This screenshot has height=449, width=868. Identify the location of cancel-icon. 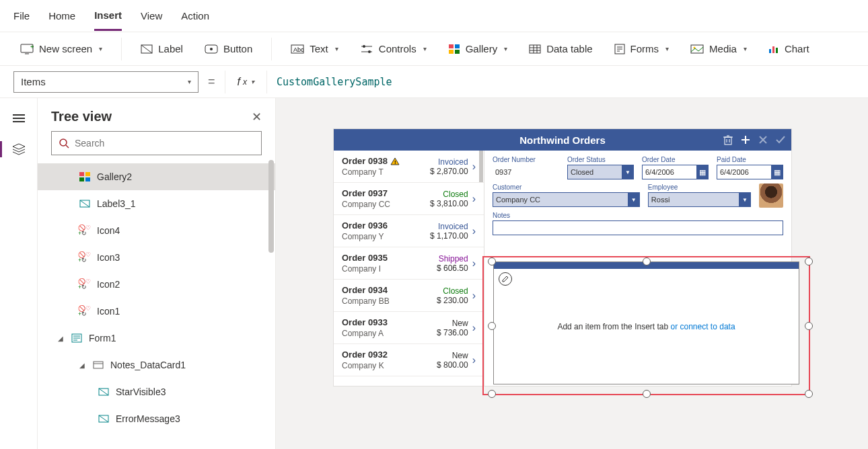
(763, 140).